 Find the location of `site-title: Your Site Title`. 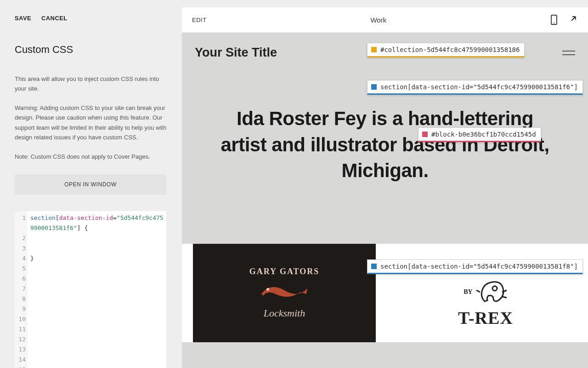

site-title: Your Site Title is located at coordinates (236, 52).